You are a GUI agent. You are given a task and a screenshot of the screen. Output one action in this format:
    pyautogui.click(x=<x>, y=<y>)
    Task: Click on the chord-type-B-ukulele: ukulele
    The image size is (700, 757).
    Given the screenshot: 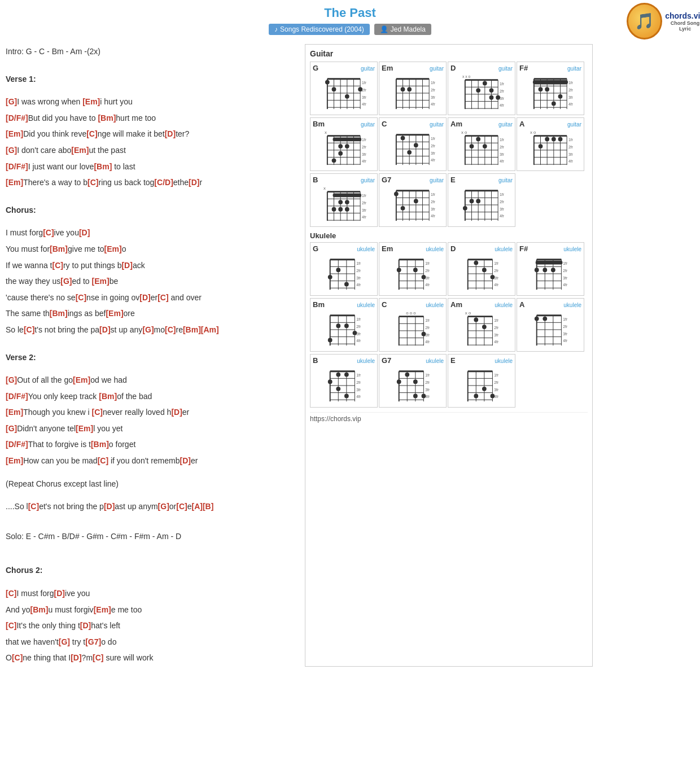 What is the action you would take?
    pyautogui.click(x=366, y=361)
    